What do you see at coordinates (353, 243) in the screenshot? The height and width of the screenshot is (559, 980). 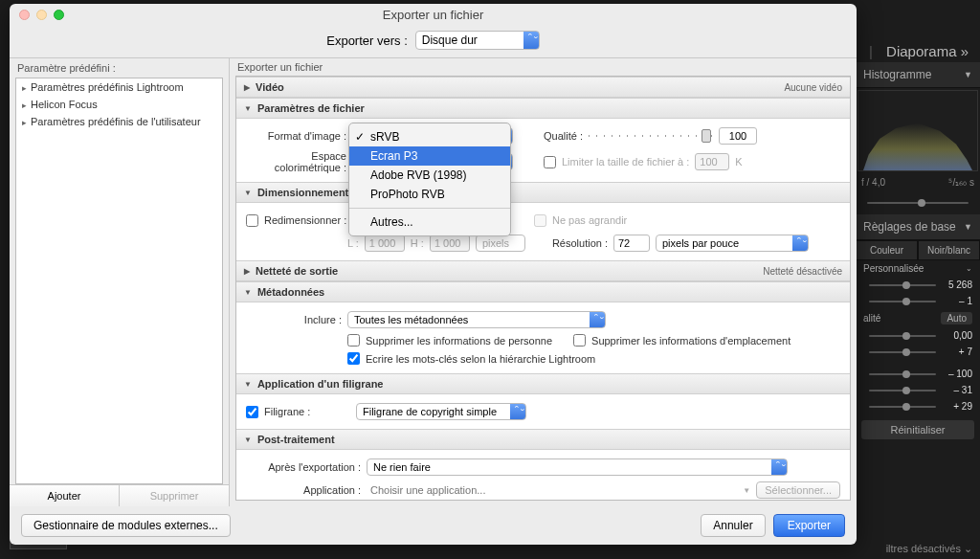 I see `width-label: L :` at bounding box center [353, 243].